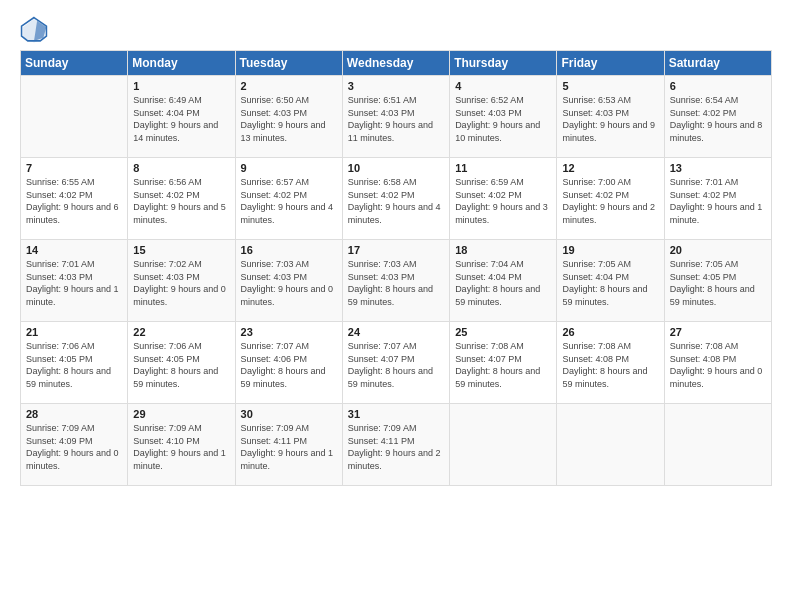 Image resolution: width=792 pixels, height=612 pixels. Describe the element at coordinates (36, 30) in the screenshot. I see `logo` at that location.